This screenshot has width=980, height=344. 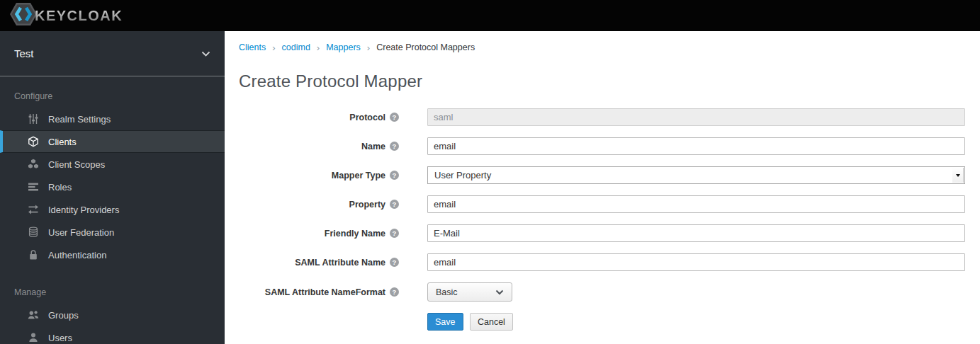 I want to click on keycloak-logo: KEYCLOAK, so click(x=66, y=16).